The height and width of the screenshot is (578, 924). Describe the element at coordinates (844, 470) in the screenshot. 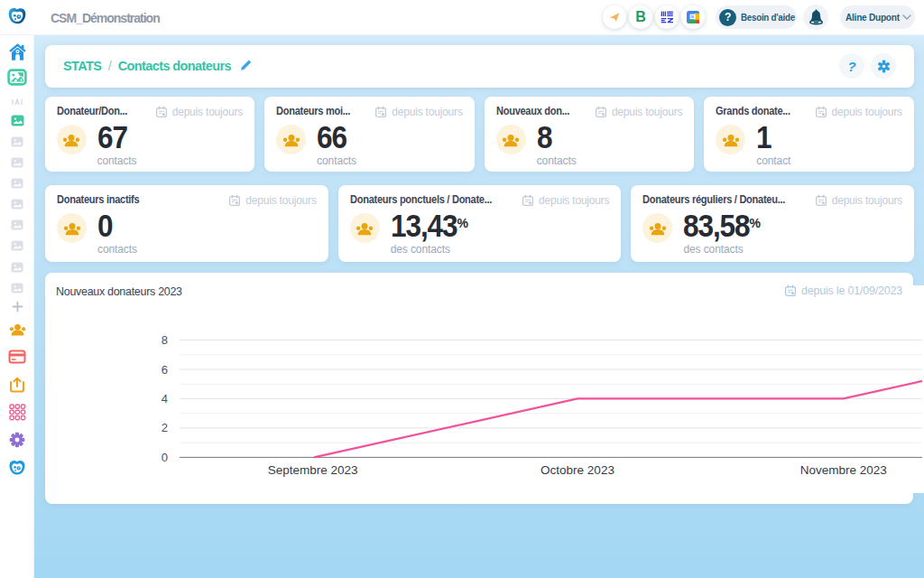

I see `svg-text: Novembre 2023` at that location.